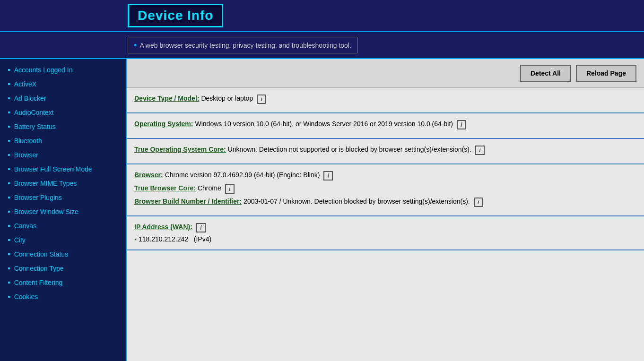  Describe the element at coordinates (63, 98) in the screenshot. I see `sidebar-item-ad-blocker: ▪ Ad Blocker` at that location.